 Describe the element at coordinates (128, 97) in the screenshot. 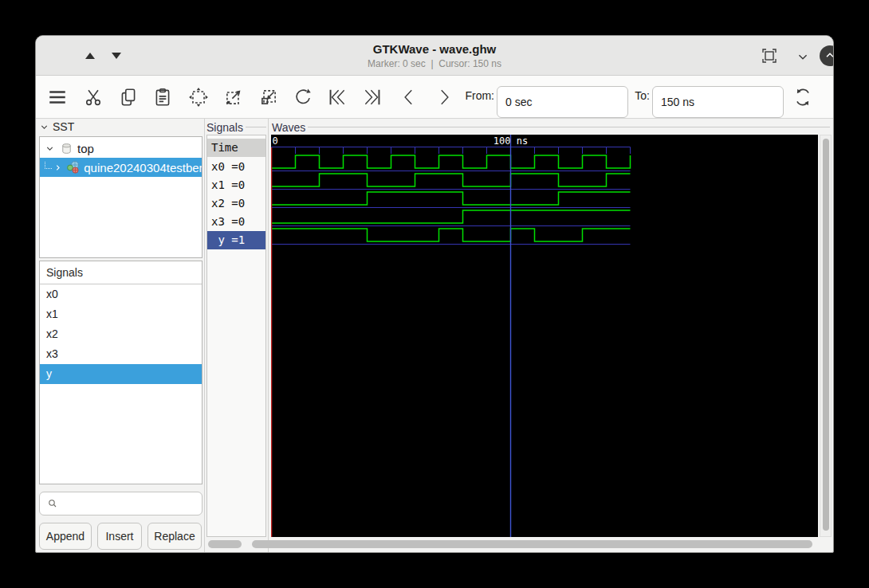

I see `copy-icon` at that location.